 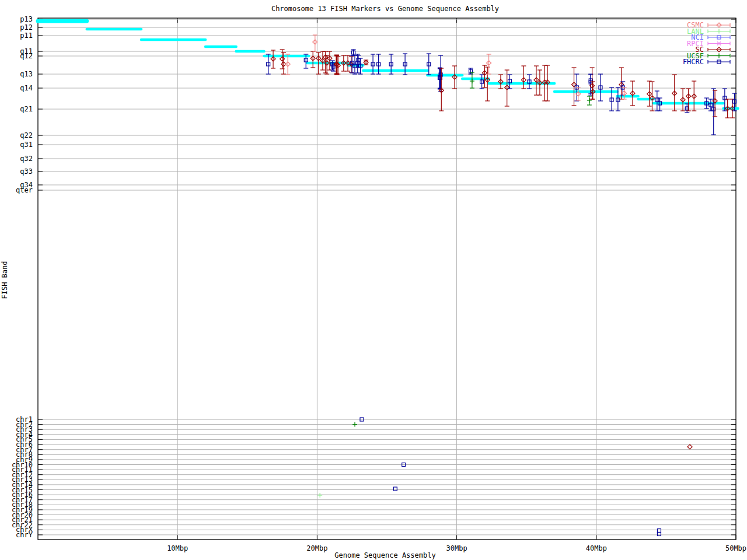 What do you see at coordinates (690, 447) in the screenshot?
I see `diamond-marker` at bounding box center [690, 447].